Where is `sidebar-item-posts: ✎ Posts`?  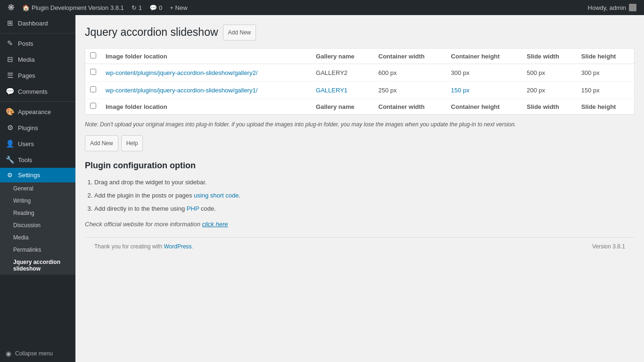
sidebar-item-posts: ✎ Posts is located at coordinates (38, 43).